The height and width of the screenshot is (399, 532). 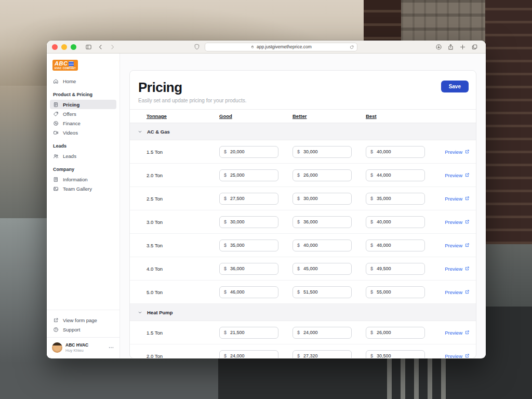 What do you see at coordinates (303, 313) in the screenshot?
I see `group-header-heat-pump: Heat Pump` at bounding box center [303, 313].